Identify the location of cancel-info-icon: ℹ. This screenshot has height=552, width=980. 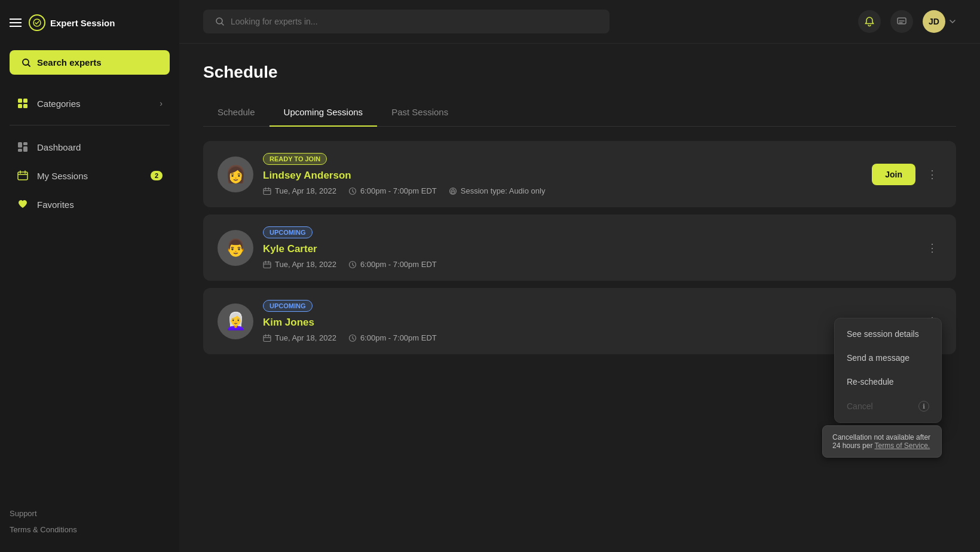
(924, 406).